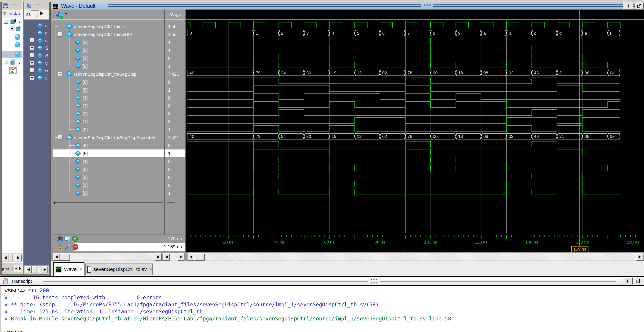  What do you see at coordinates (165, 131) in the screenshot?
I see `names-values-separator` at bounding box center [165, 131].